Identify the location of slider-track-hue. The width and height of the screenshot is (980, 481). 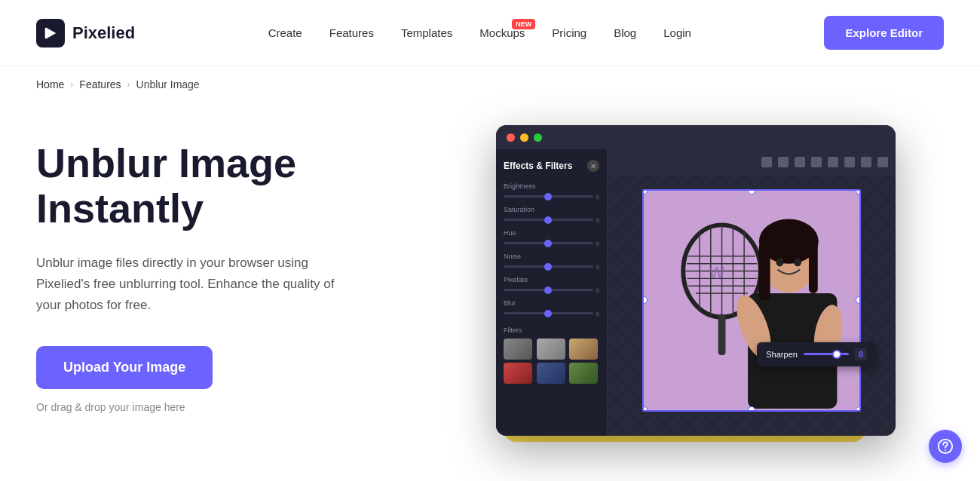
(549, 243).